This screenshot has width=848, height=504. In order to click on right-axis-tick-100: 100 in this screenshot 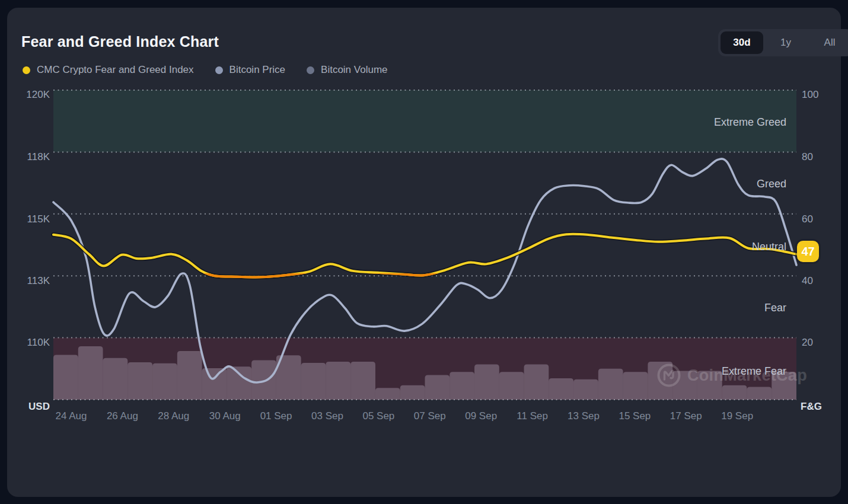, I will do `click(810, 95)`.